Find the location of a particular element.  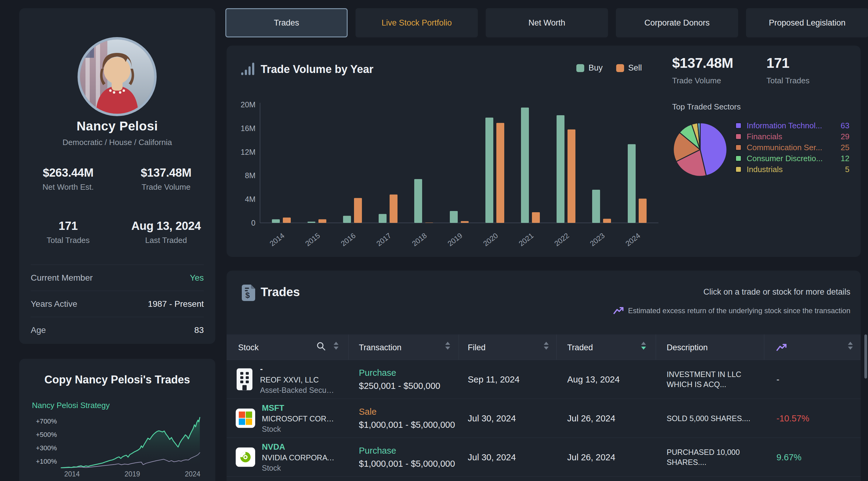

stock-type: Stock is located at coordinates (300, 468).